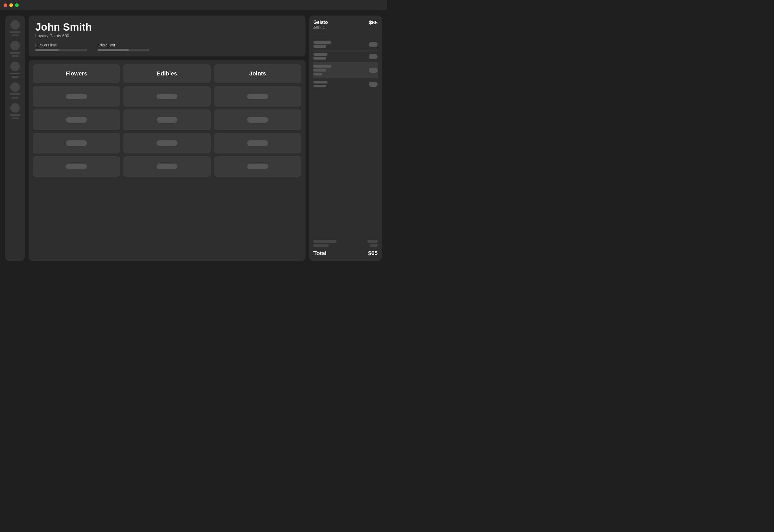 This screenshot has height=532, width=774. What do you see at coordinates (325, 243) in the screenshot?
I see `cfl-left` at bounding box center [325, 243].